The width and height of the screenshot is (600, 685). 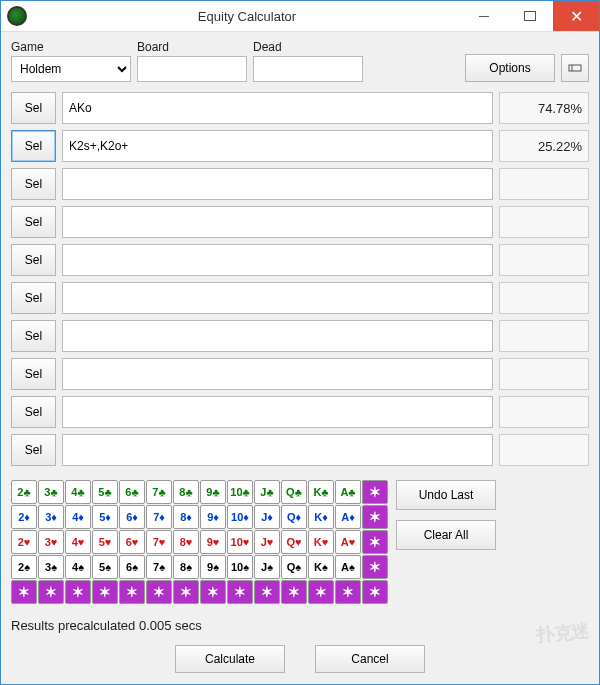 I want to click on card-10diamond: 10♦, so click(x=240, y=517).